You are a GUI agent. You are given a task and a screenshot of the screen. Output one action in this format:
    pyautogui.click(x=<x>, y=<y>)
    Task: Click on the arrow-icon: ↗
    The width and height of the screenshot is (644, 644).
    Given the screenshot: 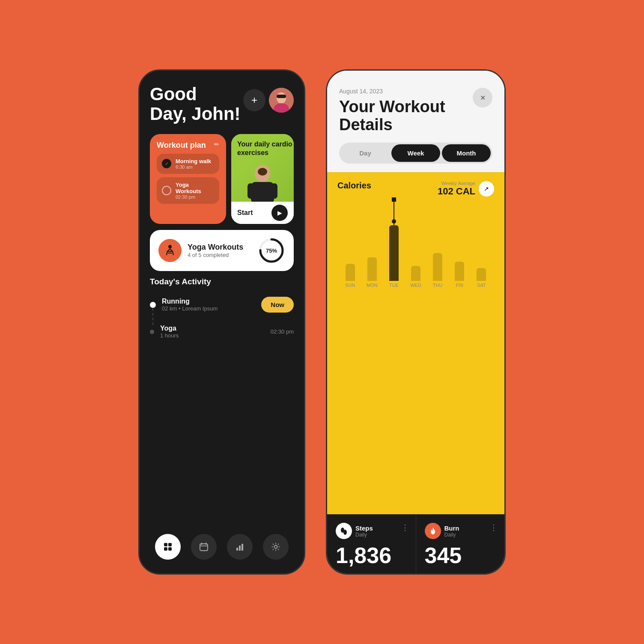 What is the action you would take?
    pyautogui.click(x=486, y=189)
    